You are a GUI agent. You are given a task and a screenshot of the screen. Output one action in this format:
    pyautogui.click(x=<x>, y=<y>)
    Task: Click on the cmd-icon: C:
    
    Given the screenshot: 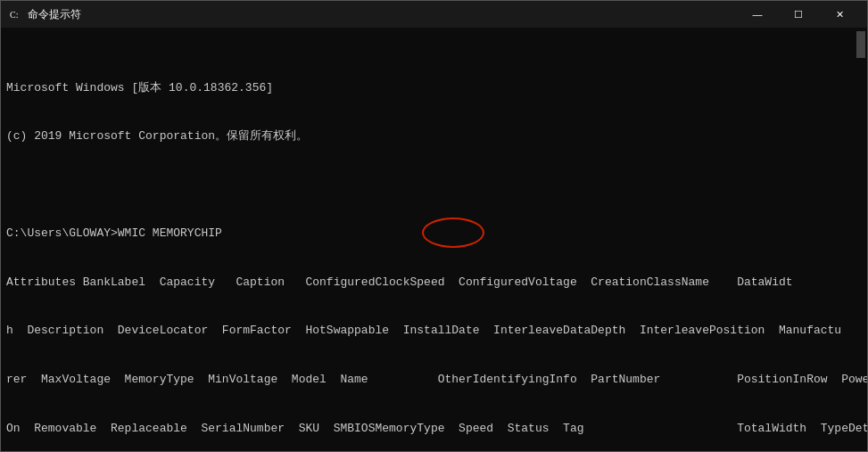 What is the action you would take?
    pyautogui.click(x=15, y=14)
    